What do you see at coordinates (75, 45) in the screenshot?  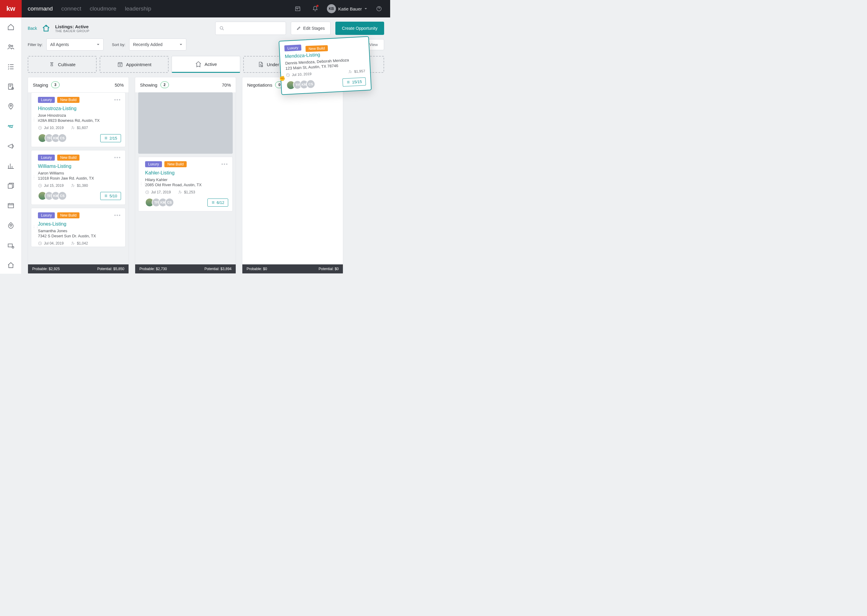 I see `filter-agents-select: All Agents` at bounding box center [75, 45].